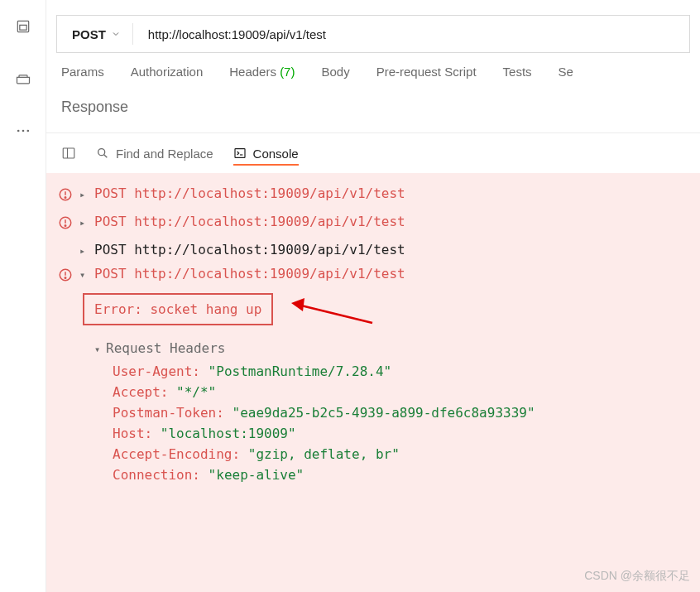 The width and height of the screenshot is (700, 592). What do you see at coordinates (83, 76) in the screenshot?
I see `tab-params: Params` at bounding box center [83, 76].